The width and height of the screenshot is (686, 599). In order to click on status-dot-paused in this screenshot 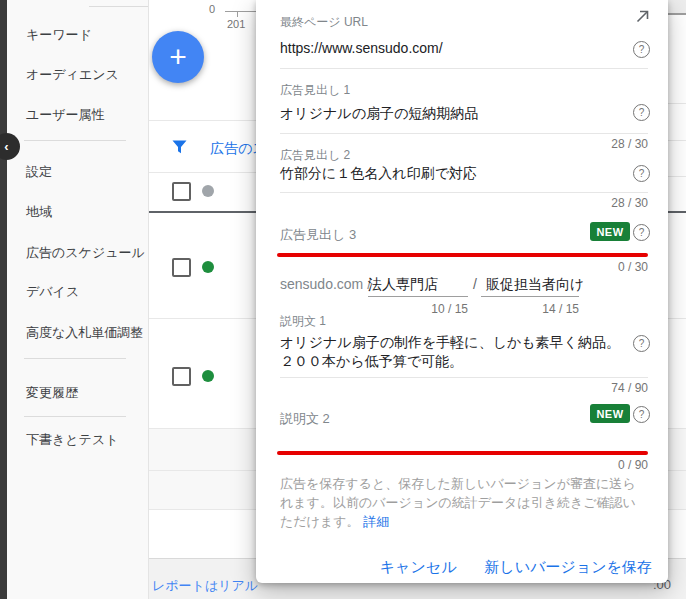, I will do `click(208, 191)`.